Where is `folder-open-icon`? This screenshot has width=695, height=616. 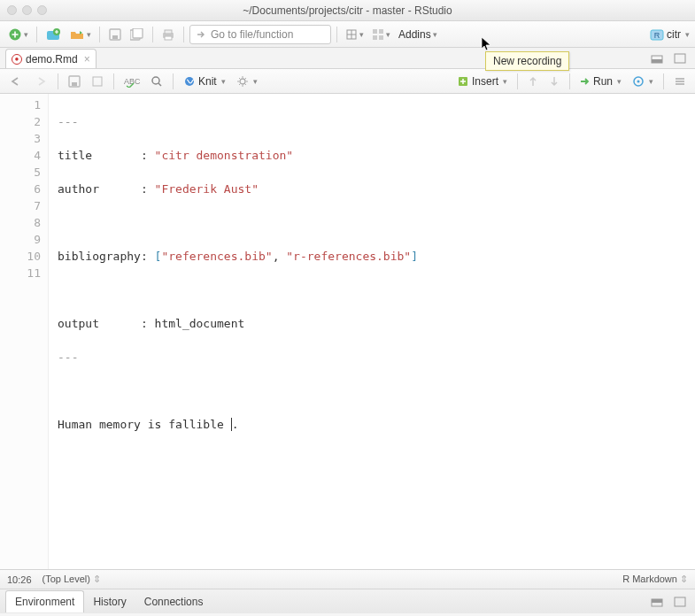
folder-open-icon is located at coordinates (77, 35).